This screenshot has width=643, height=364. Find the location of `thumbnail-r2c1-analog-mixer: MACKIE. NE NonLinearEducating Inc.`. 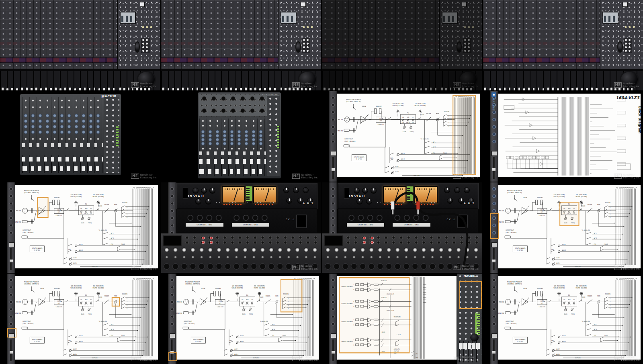

thumbnail-r2c1-analog-mixer: MACKIE. NE NonLinearEducating Inc. is located at coordinates (80, 137).